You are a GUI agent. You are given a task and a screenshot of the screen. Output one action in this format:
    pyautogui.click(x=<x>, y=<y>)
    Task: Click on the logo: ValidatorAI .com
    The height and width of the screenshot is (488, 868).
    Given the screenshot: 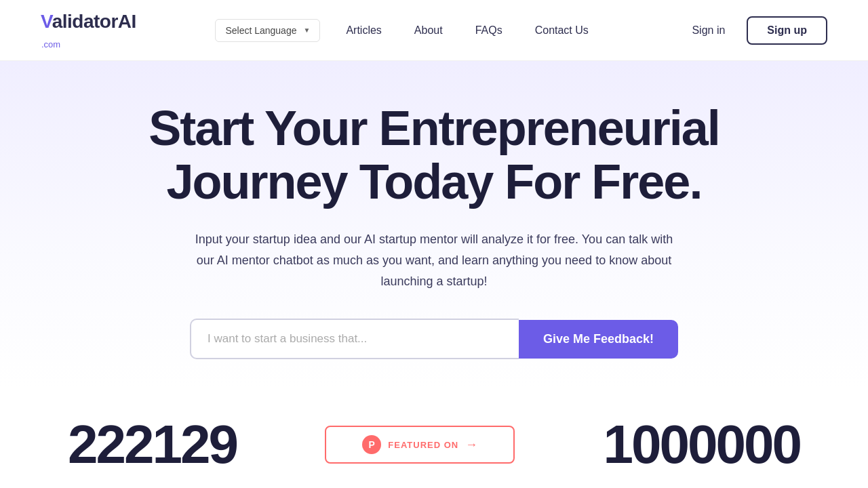 What is the action you would take?
    pyautogui.click(x=88, y=30)
    